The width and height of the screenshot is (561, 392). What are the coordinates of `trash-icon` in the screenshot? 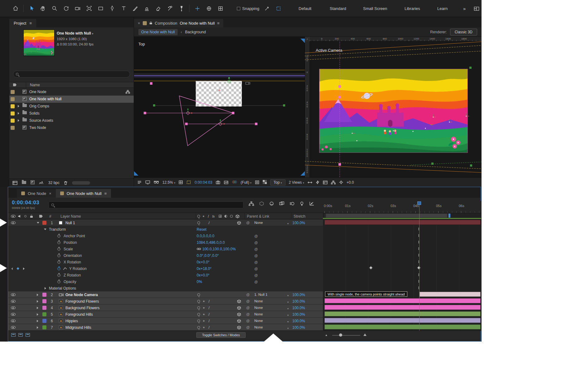 It's located at (66, 183).